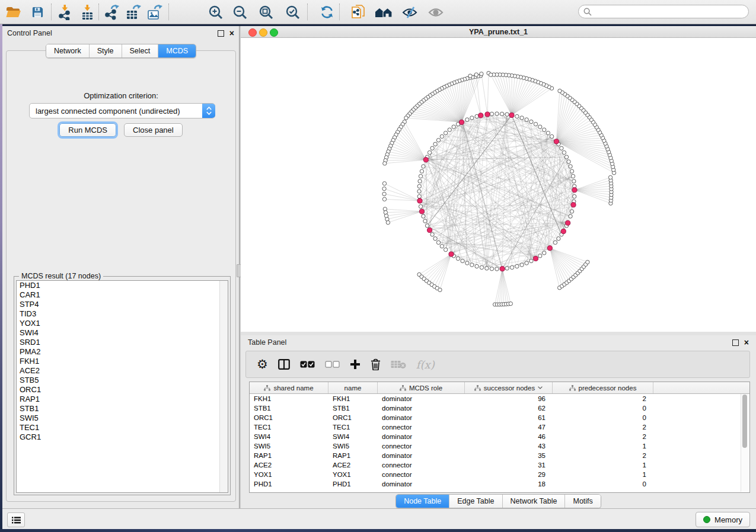 The width and height of the screenshot is (756, 532). Describe the element at coordinates (112, 12) in the screenshot. I see `export-network-button` at that location.